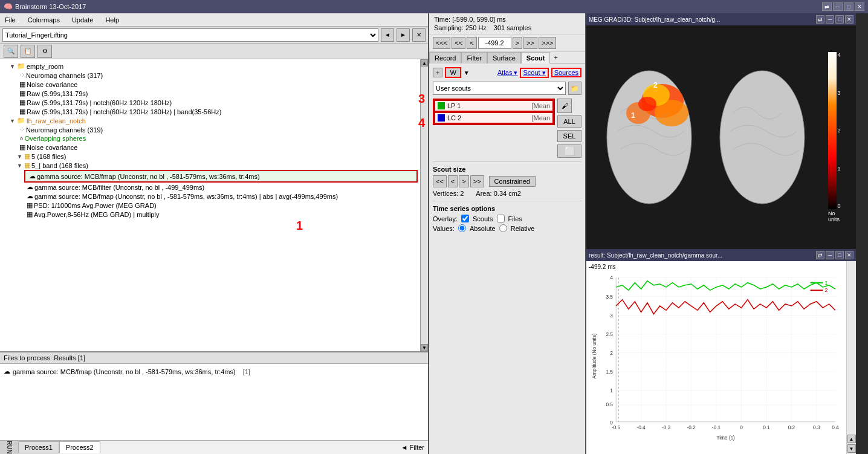  I want to click on chart-scroll-down-btn: ▼, so click(852, 449).